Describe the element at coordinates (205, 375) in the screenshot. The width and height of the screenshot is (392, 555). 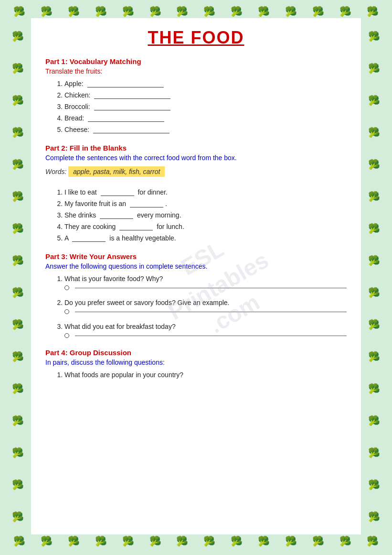
I see `list-item: What foods are popular in your country?` at that location.